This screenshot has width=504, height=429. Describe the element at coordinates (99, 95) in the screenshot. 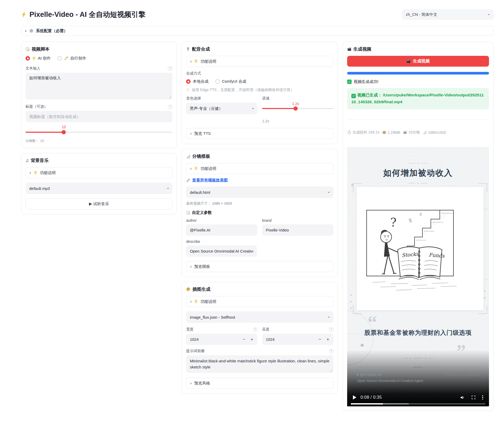

I see `script-panel: 视频脚本 AI 创作 自行创作` at that location.